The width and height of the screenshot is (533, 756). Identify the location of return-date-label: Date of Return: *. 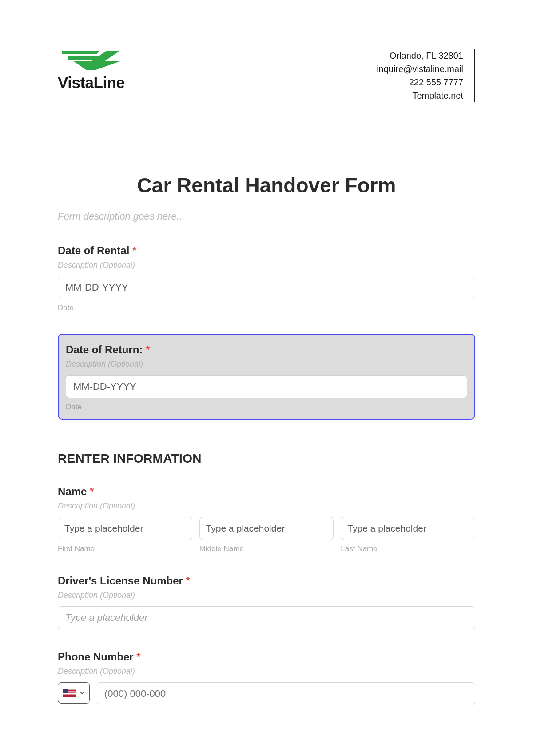
(266, 350).